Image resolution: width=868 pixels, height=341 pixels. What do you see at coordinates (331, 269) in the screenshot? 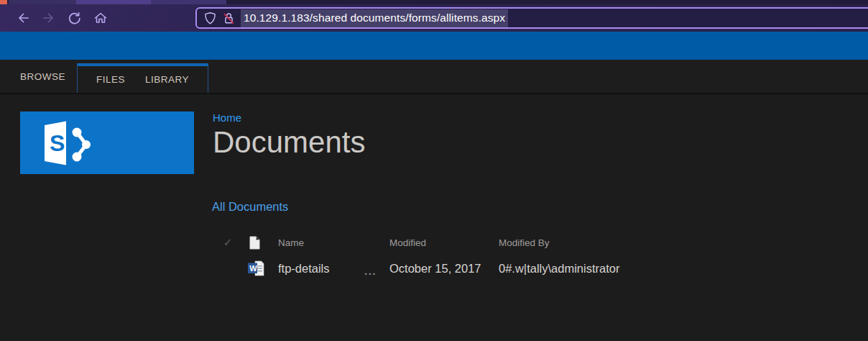
I see `row-name-cell: ftp-details ...` at bounding box center [331, 269].